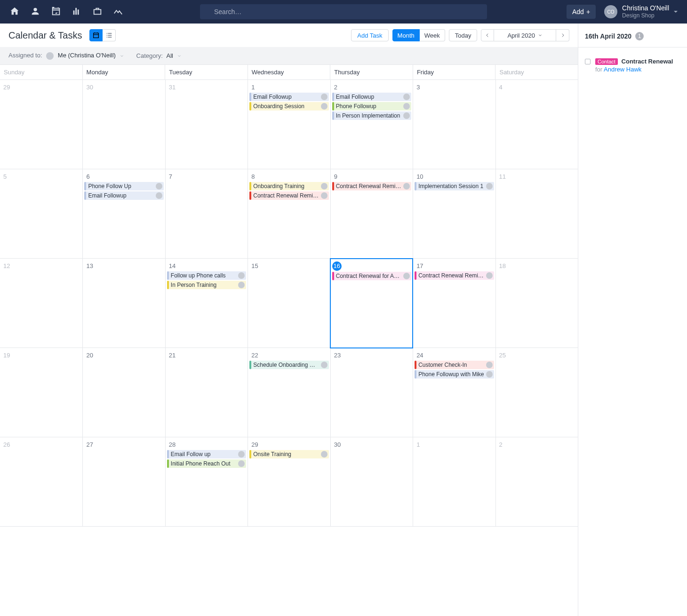 Image resolution: width=687 pixels, height=616 pixels. Describe the element at coordinates (120, 186) in the screenshot. I see `task-label: Phone Follow Up` at that location.